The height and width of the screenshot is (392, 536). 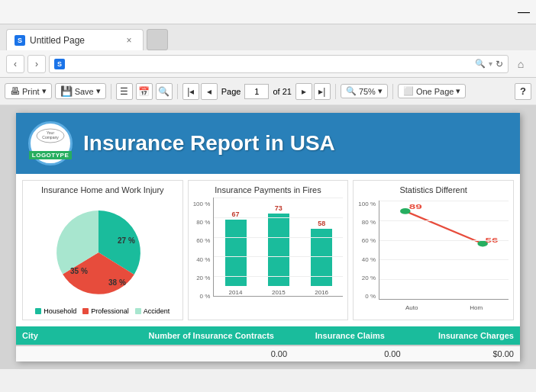 I want to click on pie-chart-title: Insurance Home and Work Injury, so click(x=102, y=190).